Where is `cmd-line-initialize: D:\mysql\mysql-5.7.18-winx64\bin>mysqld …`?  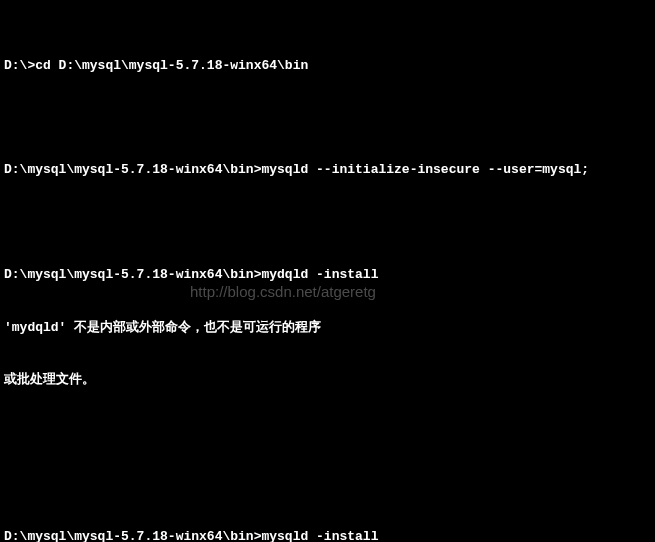
cmd-line-initialize: D:\mysql\mysql-5.7.18-winx64\bin>mysqld … is located at coordinates (328, 170).